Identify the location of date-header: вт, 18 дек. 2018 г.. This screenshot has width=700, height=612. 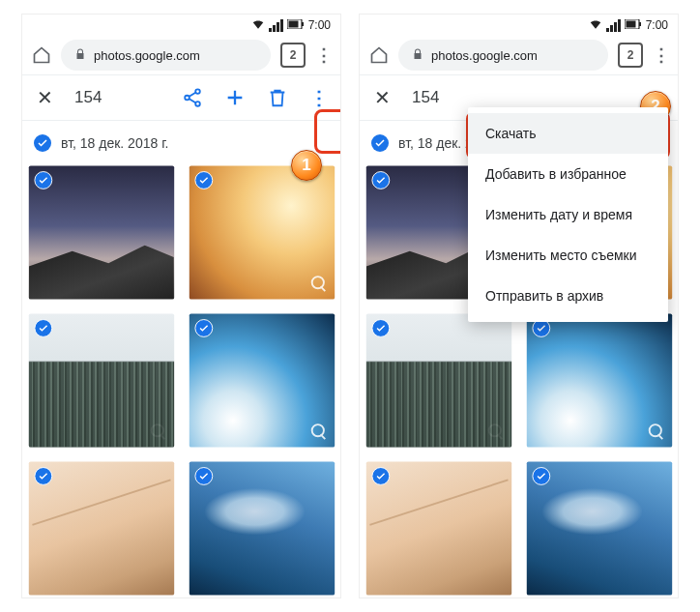
(182, 141).